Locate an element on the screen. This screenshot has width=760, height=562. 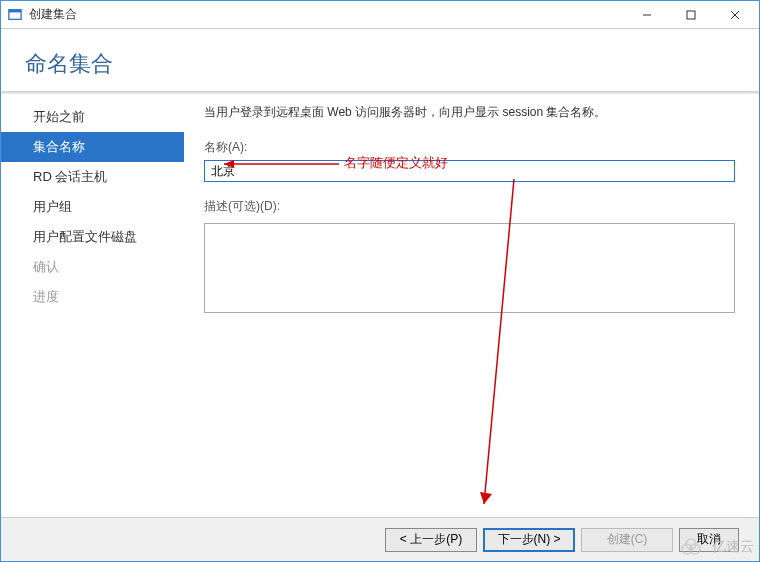
window-title: 创建集合 is located at coordinates (327, 14).